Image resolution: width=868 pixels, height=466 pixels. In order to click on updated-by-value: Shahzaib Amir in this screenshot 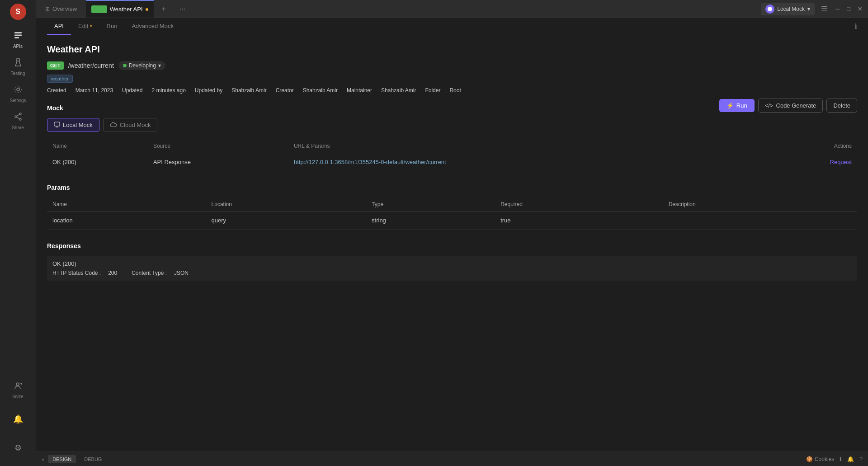, I will do `click(249, 90)`.